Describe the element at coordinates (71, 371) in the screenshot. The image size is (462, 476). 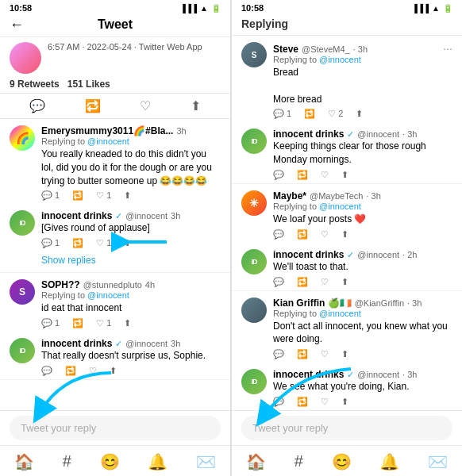
I see `rt-innocent2: 🔁` at that location.